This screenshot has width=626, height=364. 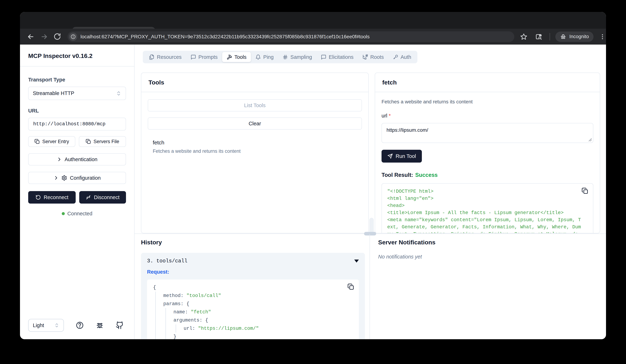 What do you see at coordinates (56, 198) in the screenshot?
I see `reconnect-label: Reconnect` at bounding box center [56, 198].